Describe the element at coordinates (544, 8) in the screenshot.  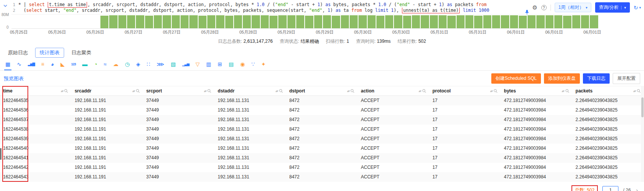
I see `help-icon: ?` at that location.